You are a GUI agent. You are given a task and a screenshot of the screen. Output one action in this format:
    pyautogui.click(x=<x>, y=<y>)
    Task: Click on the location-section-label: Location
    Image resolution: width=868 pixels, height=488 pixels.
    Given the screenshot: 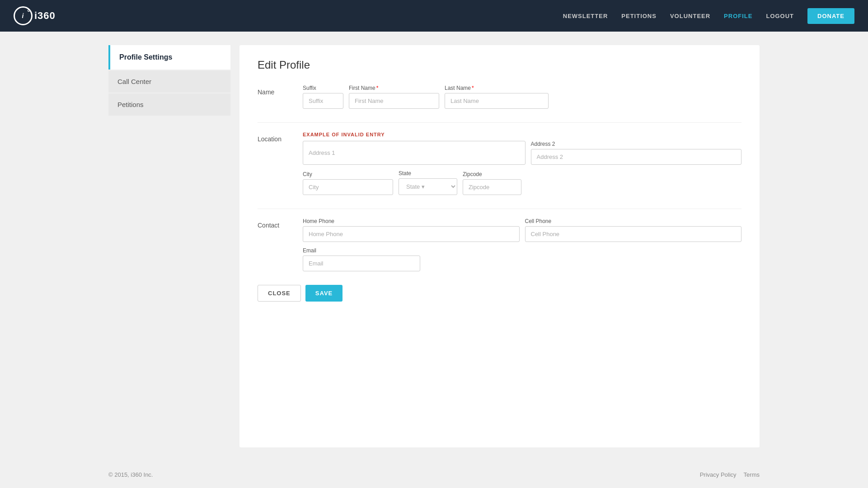 What is the action you would take?
    pyautogui.click(x=276, y=163)
    